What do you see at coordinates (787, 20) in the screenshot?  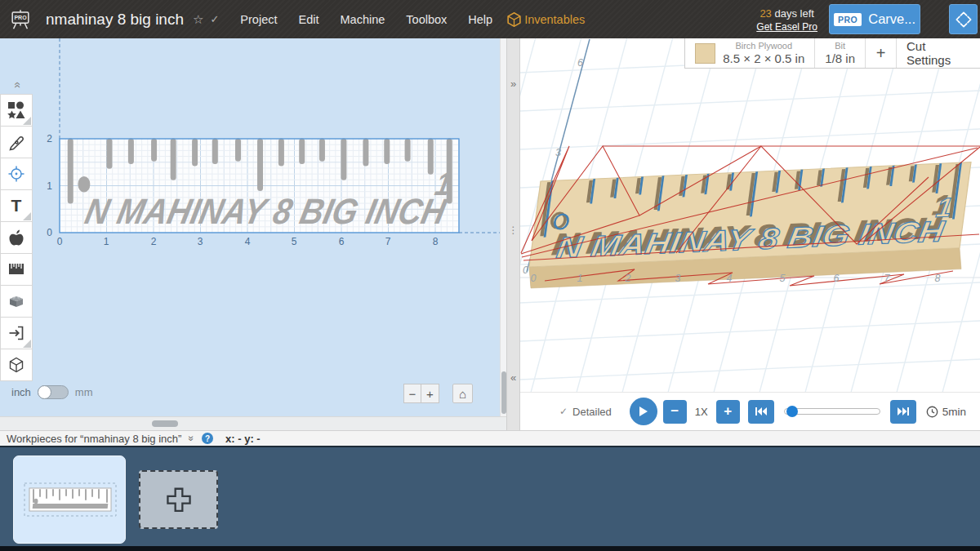 I see `trial-status: 23 days left Get Easel Pro` at bounding box center [787, 20].